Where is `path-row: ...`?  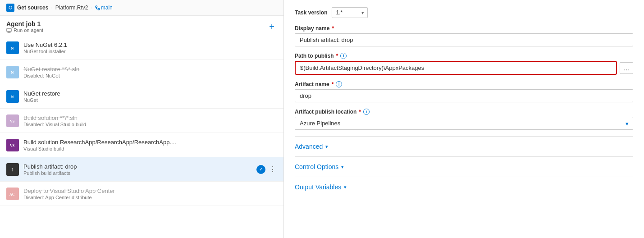 path-row: ... is located at coordinates (464, 68).